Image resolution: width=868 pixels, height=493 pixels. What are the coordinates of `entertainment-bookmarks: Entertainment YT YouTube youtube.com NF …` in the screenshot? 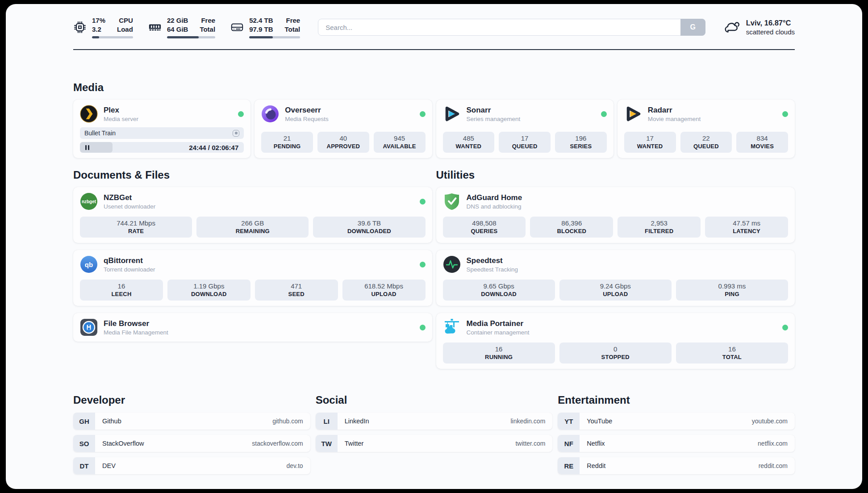 It's located at (676, 437).